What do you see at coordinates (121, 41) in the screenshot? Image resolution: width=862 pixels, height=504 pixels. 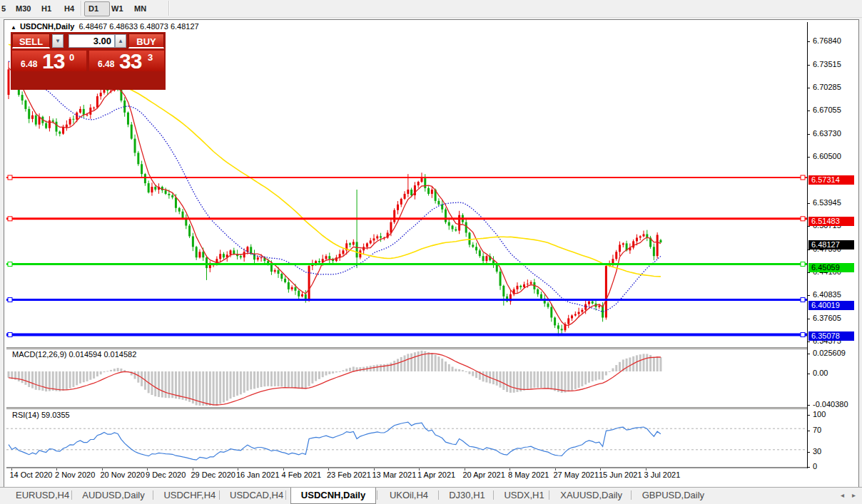 I see `lot-increase-button: ▲` at bounding box center [121, 41].